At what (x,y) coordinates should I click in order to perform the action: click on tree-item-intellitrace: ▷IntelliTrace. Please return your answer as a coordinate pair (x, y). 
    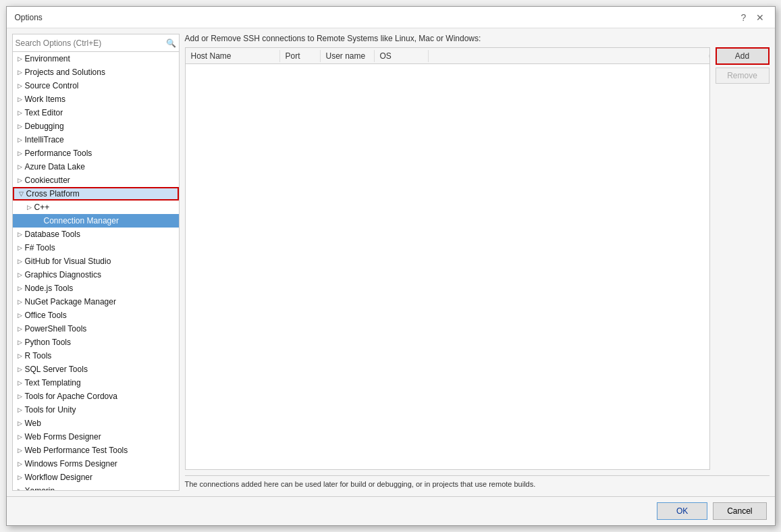
    Looking at the image, I should click on (96, 140).